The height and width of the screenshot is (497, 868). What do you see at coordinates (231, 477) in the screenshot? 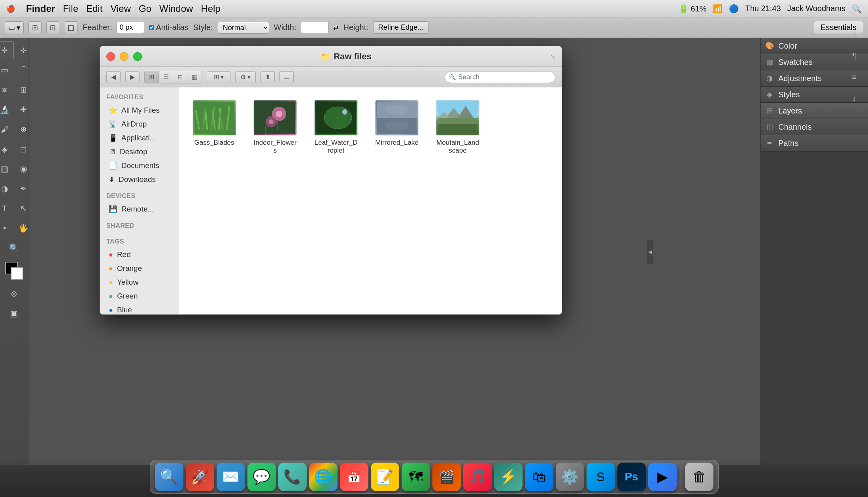
I see `dock-mail: ✉️` at bounding box center [231, 477].